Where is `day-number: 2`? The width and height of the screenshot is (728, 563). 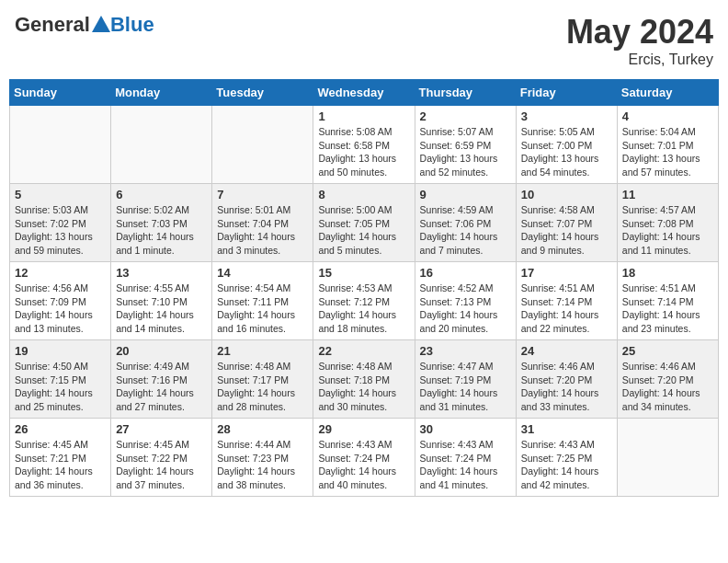
day-number: 2 is located at coordinates (465, 116).